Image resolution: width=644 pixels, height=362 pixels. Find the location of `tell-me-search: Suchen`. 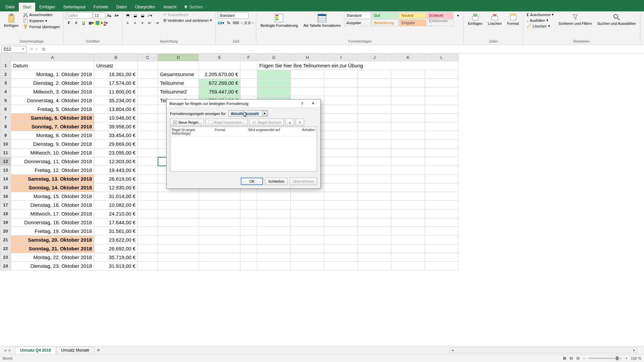

tell-me-search: Suchen is located at coordinates (193, 7).